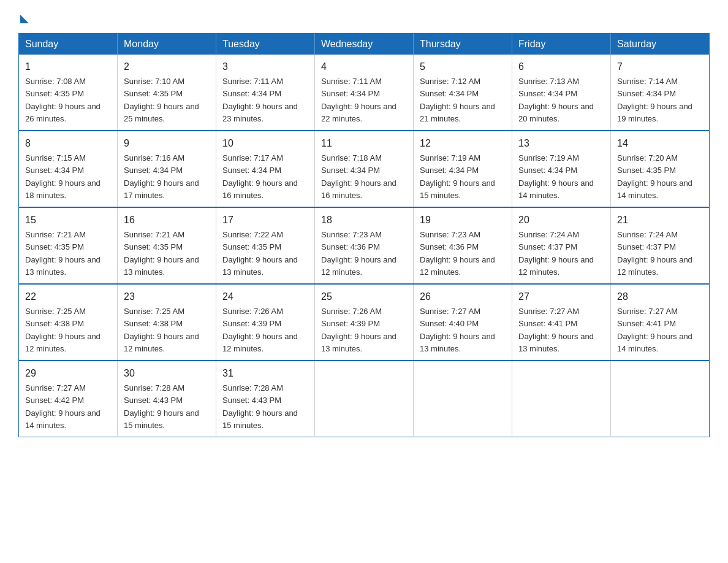 Image resolution: width=728 pixels, height=563 pixels. What do you see at coordinates (561, 245) in the screenshot?
I see `calendar-cell: 20Sunrise: 7:24 AMSunset: 4:37 PMDayligh…` at bounding box center [561, 245].